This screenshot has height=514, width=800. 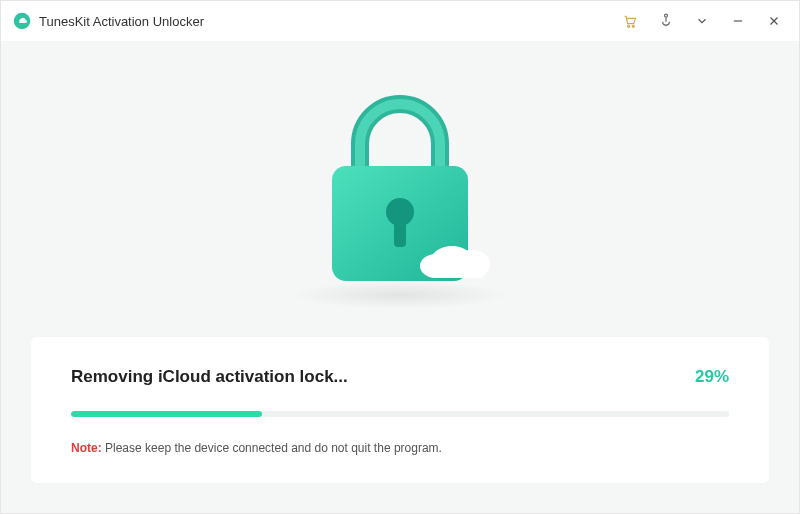 I want to click on illustration-shadow, so click(x=400, y=295).